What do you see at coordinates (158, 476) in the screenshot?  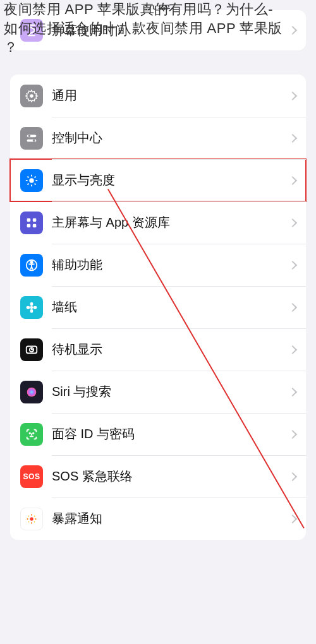 I see `row-sos: SOS SOS 紧急联络` at bounding box center [158, 476].